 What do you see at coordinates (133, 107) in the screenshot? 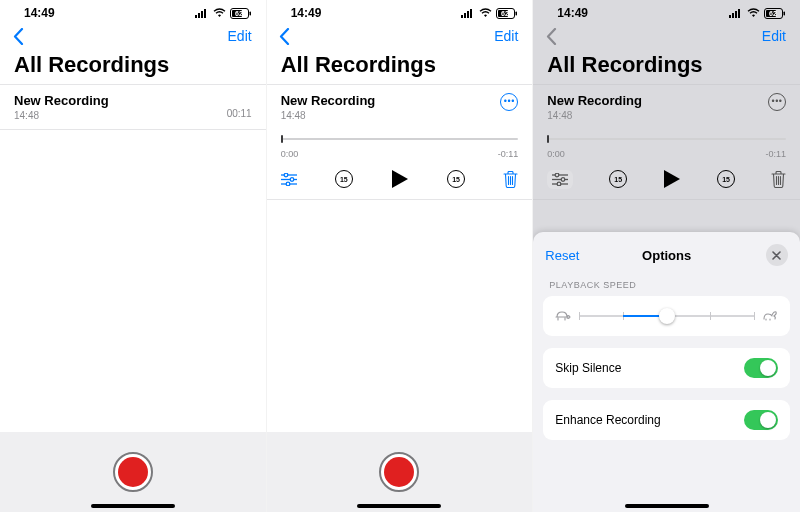
I see `recording-row: New Recording 14:48 00:11` at bounding box center [133, 107].